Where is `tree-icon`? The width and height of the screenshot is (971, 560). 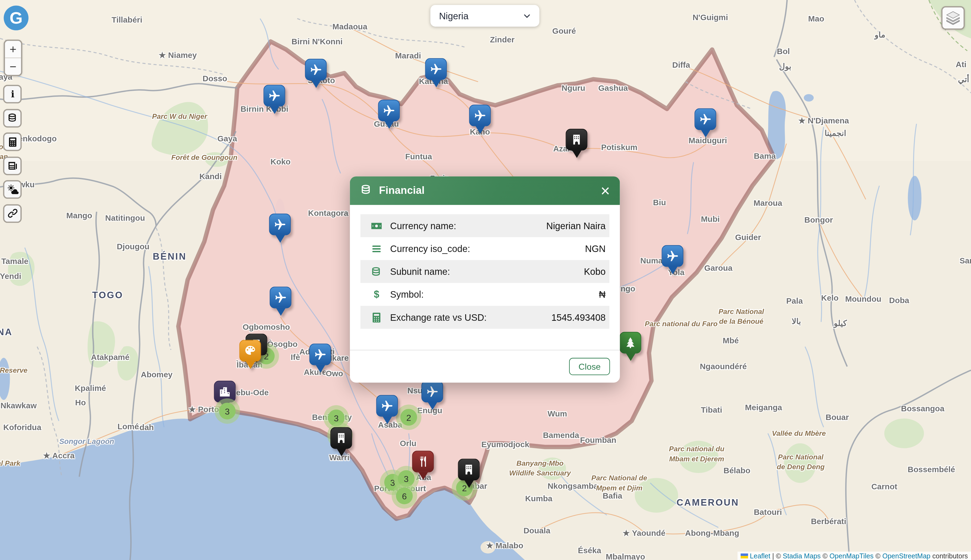 tree-icon is located at coordinates (631, 343).